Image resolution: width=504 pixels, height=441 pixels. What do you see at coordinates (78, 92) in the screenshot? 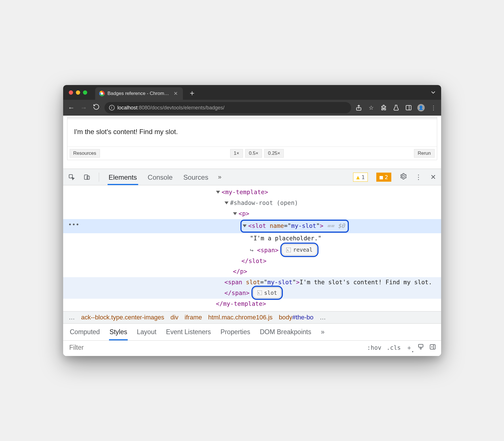
I see `minimize-window-button` at bounding box center [78, 92].